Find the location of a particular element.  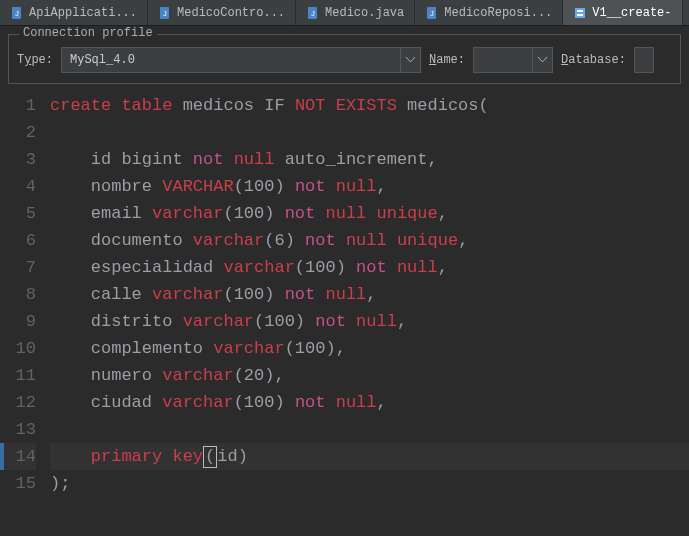

code-line: primary key(id) is located at coordinates (370, 456).